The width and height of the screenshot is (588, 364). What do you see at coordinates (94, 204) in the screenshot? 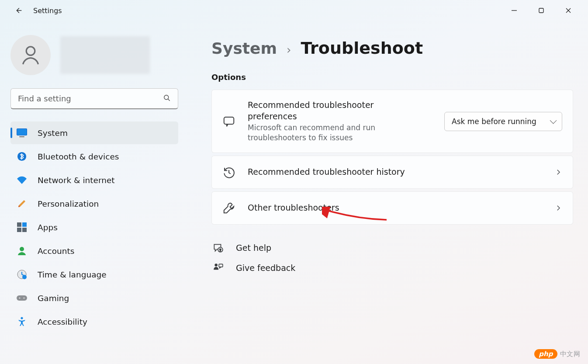
I see `sidebar-item-personalization: Personalization` at bounding box center [94, 204].